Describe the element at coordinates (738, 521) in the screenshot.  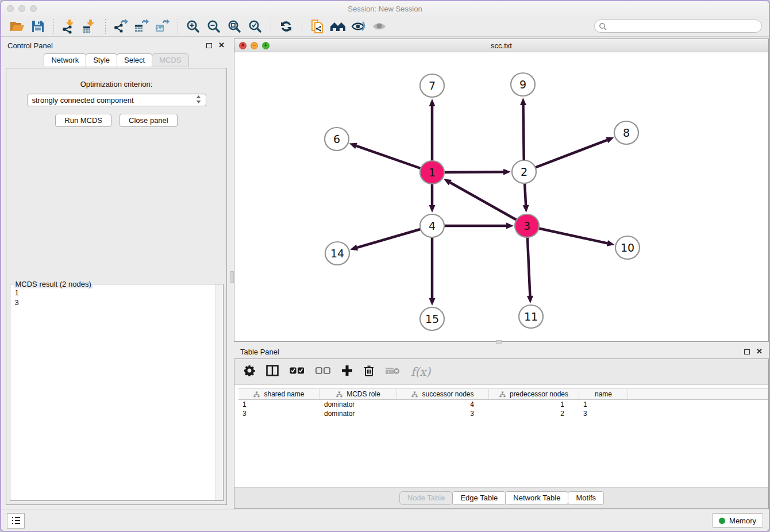
I see `memory-button: Memory` at that location.